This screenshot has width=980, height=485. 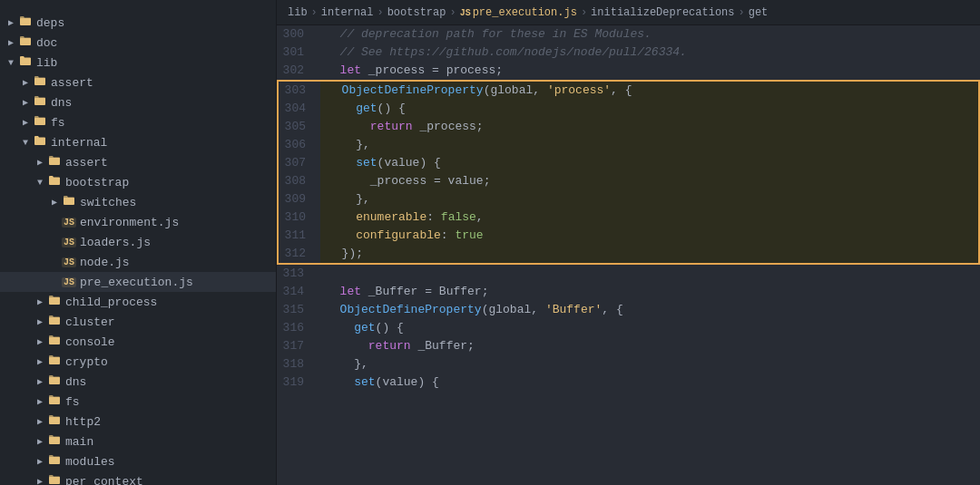 What do you see at coordinates (138, 63) in the screenshot?
I see `tree-item-lib: lib` at bounding box center [138, 63].